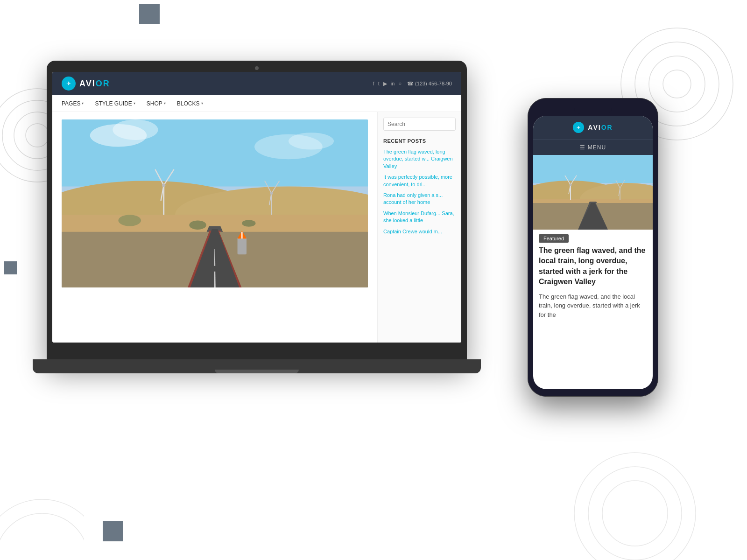  Describe the element at coordinates (413, 84) in the screenshot. I see `header-right: f t ▶ in ○ ☎ (123) 456-78-90` at that location.